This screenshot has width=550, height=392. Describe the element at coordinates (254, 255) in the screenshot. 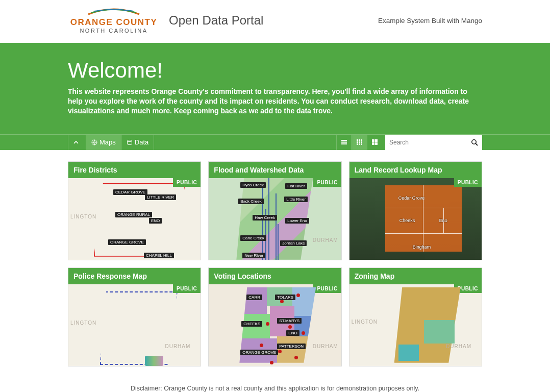

I see `watershed-label: New River` at that location.